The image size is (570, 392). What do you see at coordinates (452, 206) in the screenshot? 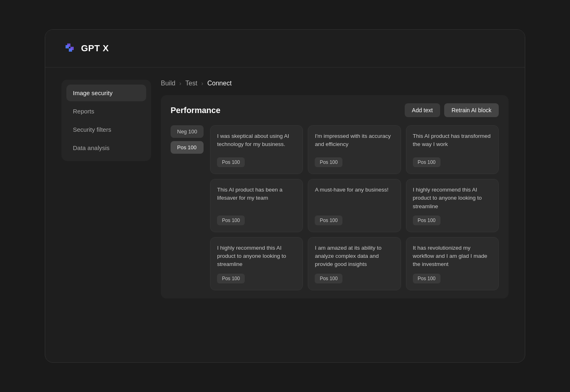
I see `card-6: I highly recommend this AI product to an…` at bounding box center [452, 206].